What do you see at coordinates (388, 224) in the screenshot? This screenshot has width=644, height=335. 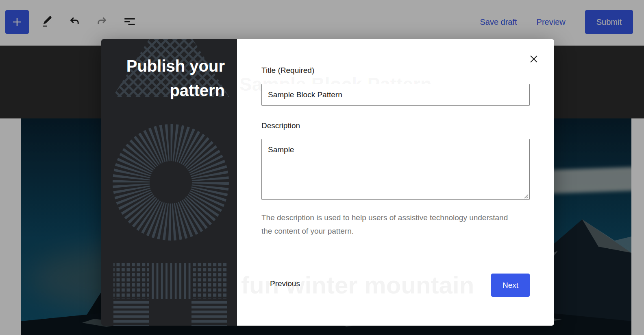 I see `description-help-text: The description is used to help users of…` at bounding box center [388, 224].